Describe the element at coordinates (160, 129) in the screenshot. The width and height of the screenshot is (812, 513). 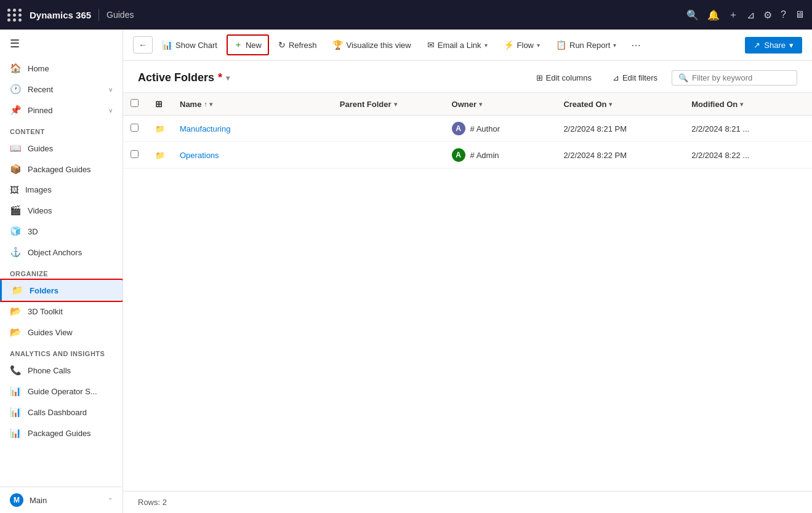
I see `row1-icon-cell: 📁` at that location.